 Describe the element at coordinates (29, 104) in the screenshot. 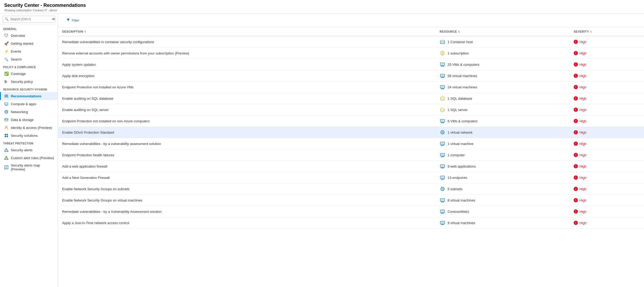

I see `sidebar-item-compute-apps: Compute & apps` at that location.